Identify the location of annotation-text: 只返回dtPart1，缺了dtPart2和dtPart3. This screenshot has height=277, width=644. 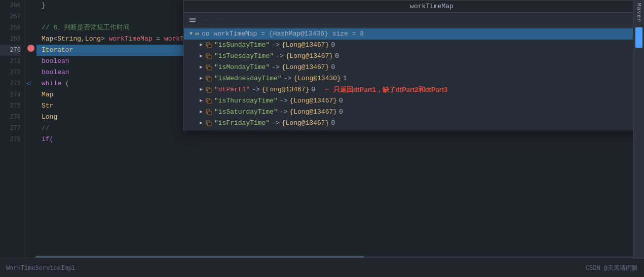
(390, 90).